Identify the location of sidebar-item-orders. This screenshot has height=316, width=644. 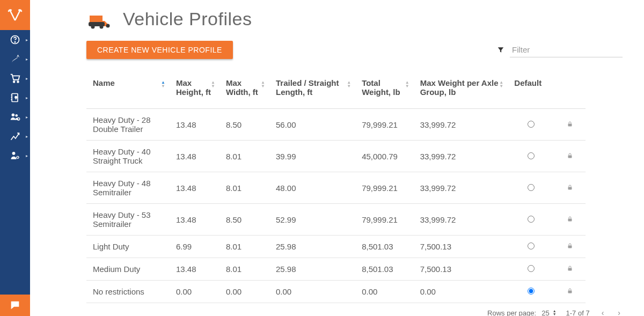
(15, 78).